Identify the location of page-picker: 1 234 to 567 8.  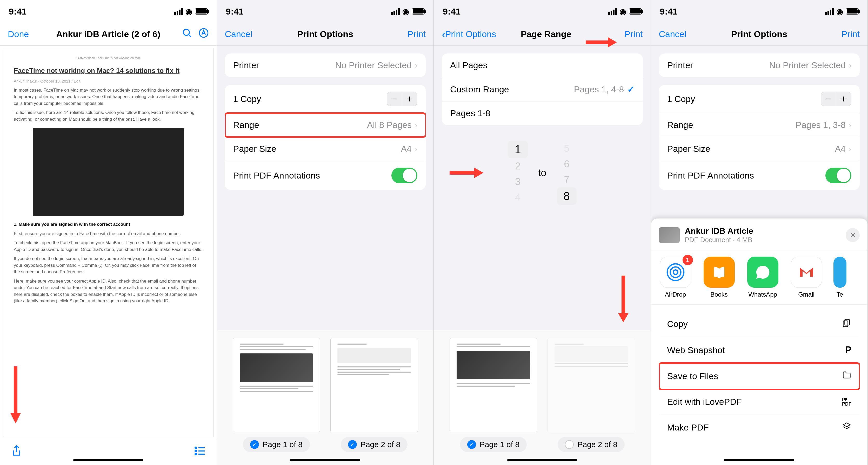
(542, 173).